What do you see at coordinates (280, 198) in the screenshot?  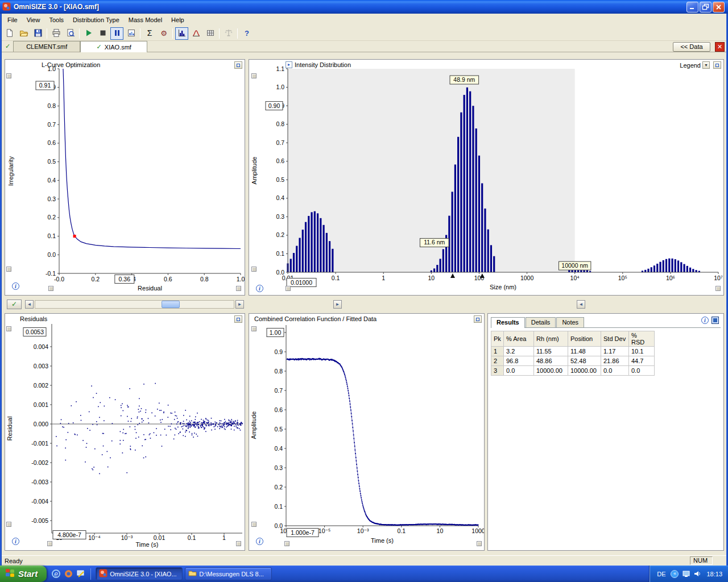 I see `svg-text: 0.4` at bounding box center [280, 198].